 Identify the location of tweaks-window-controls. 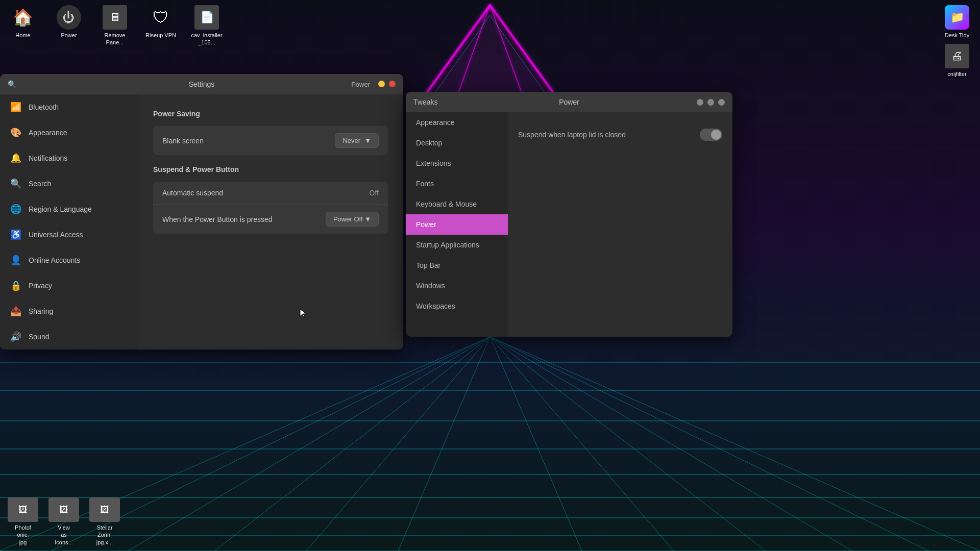
(710, 102).